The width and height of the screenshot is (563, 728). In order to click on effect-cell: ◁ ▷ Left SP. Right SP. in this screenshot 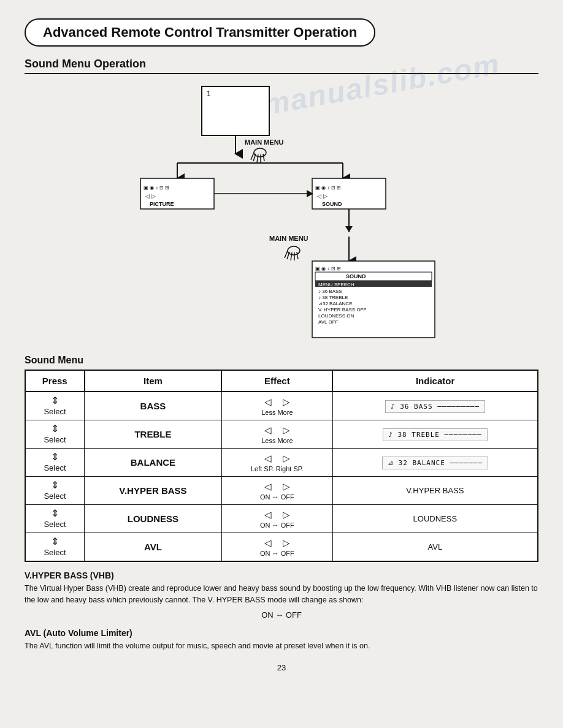, I will do `click(277, 463)`.